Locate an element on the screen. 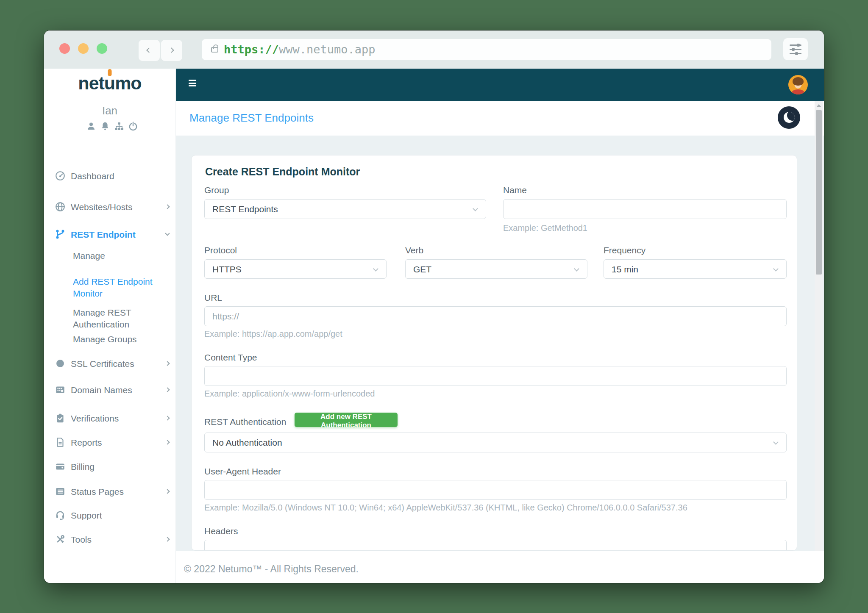  sidebar-item-support: Support is located at coordinates (86, 515).